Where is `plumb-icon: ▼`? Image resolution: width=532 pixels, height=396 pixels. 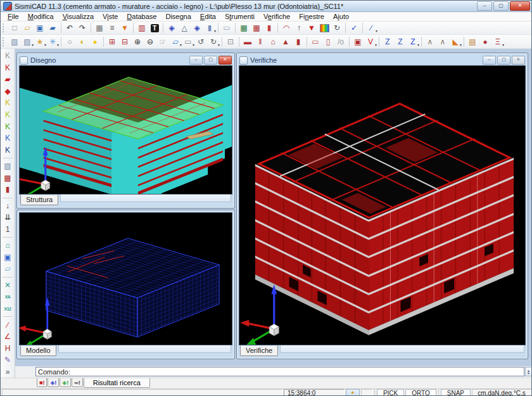 plumb-icon: ▼ is located at coordinates (125, 28).